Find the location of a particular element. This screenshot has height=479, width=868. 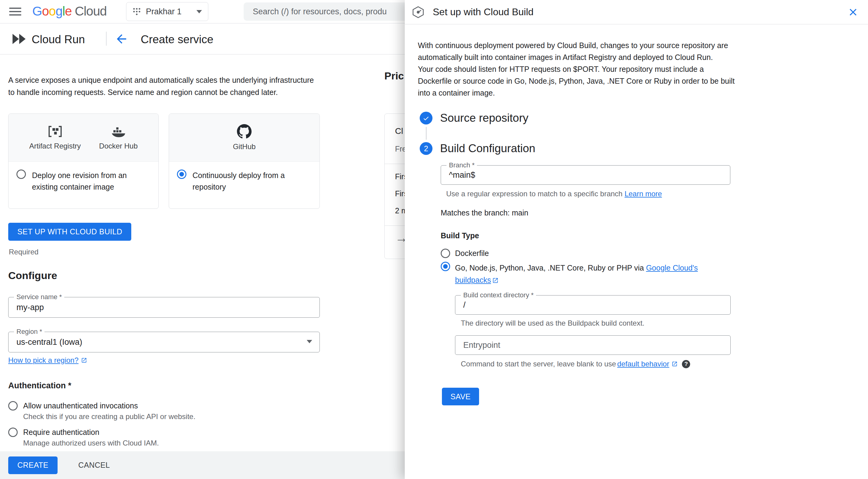

save-button: SAVE is located at coordinates (461, 397).